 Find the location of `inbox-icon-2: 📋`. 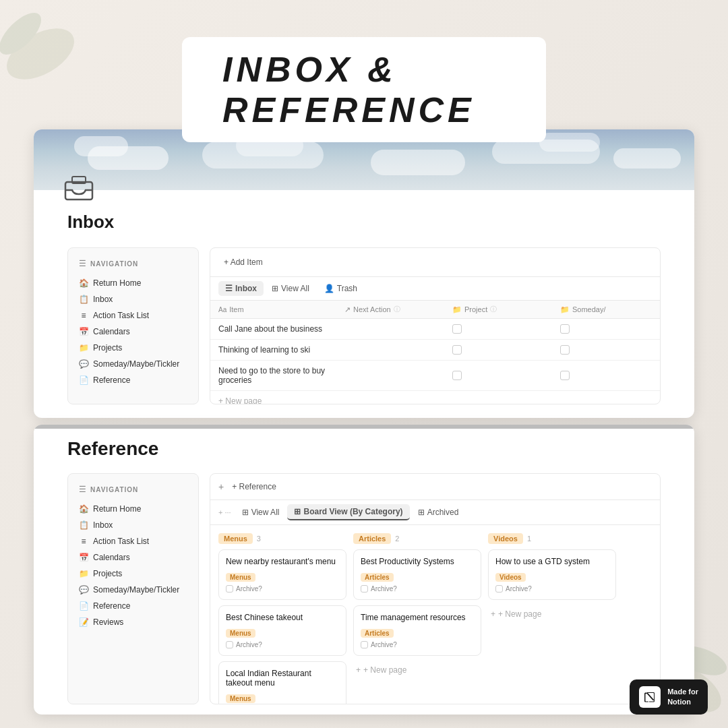

inbox-icon-2: 📋 is located at coordinates (84, 525).